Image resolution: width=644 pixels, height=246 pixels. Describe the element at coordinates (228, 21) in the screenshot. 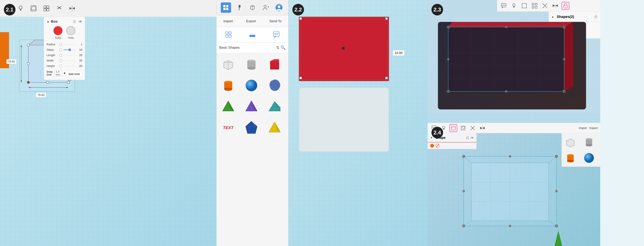

I see `import-btn: Import` at that location.